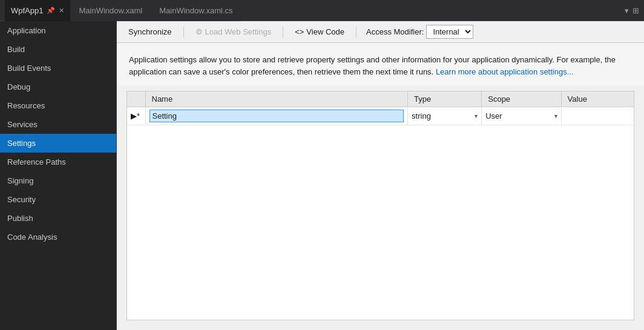  Describe the element at coordinates (277, 116) in the screenshot. I see `name-cell` at that location.